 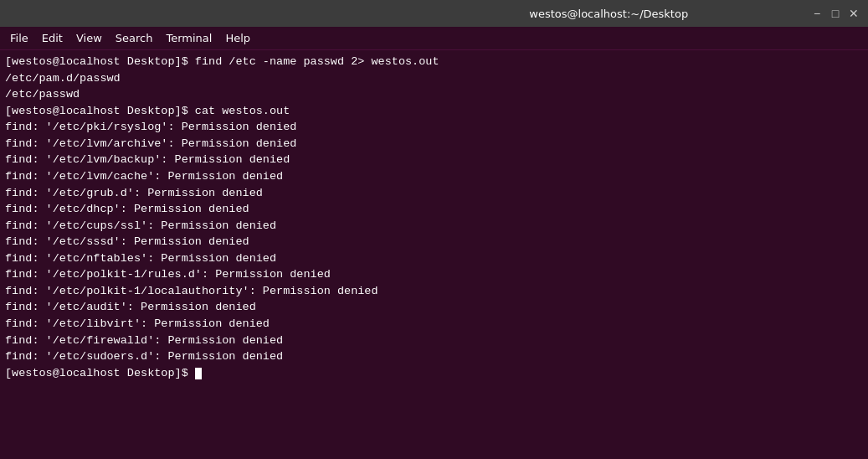 What do you see at coordinates (434, 259) in the screenshot?
I see `terminal-line: find: '/etc/nftables': Permission denied` at bounding box center [434, 259].